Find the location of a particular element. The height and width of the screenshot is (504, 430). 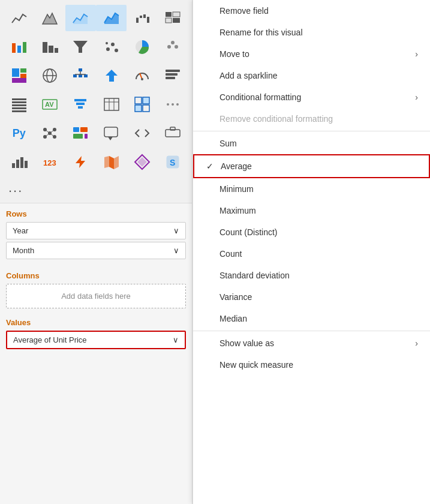

menu-count: Count is located at coordinates (312, 254).